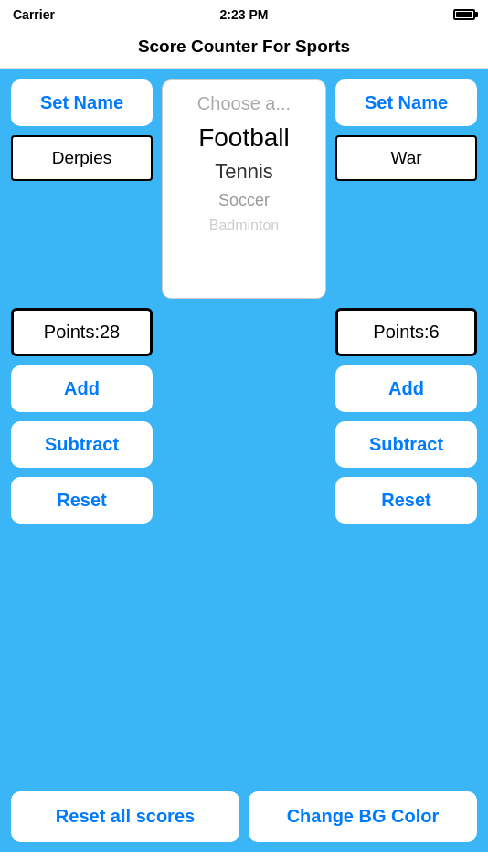  Describe the element at coordinates (245, 15) in the screenshot. I see `time-label: 2:23 PM` at that location.